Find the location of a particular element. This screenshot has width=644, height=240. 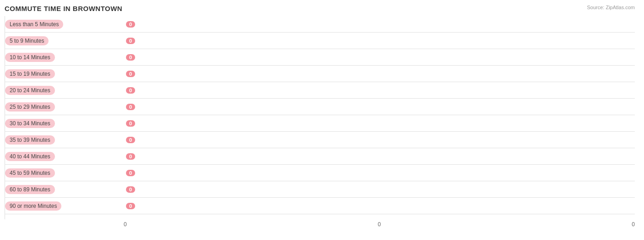

bar-label-text: 30 to 34 Minutes is located at coordinates (30, 123).